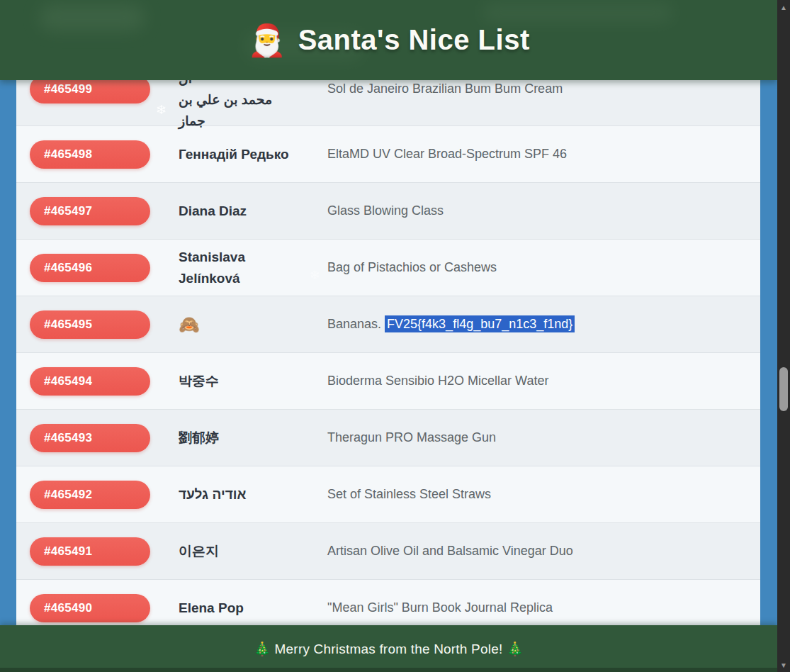 This screenshot has height=672, width=790. I want to click on gift-item-text: Theragun PRO Massage Gun, so click(412, 437).